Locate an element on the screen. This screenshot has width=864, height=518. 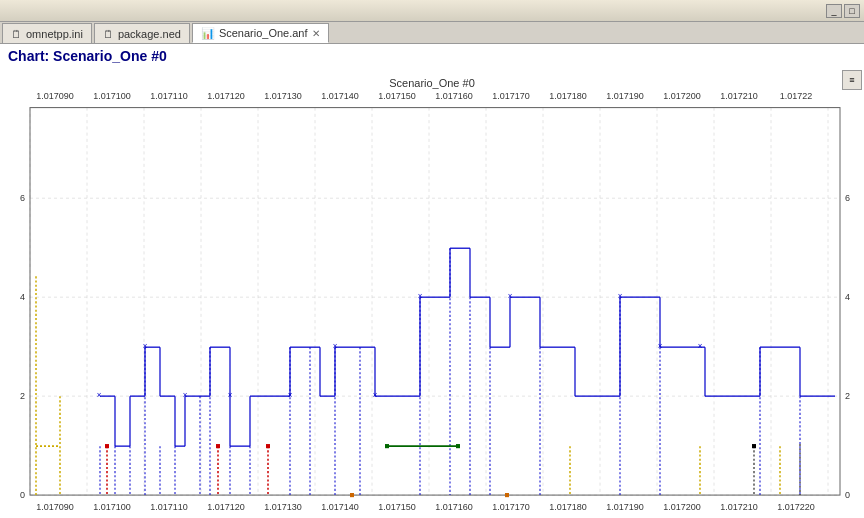
tab-scenario-anf: 📊 Scenario_One.anf ✕ is located at coordinates (260, 33).